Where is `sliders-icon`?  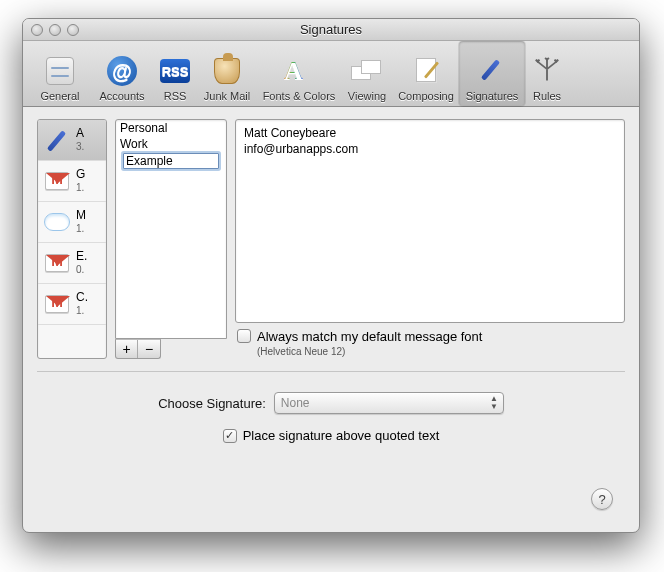 sliders-icon is located at coordinates (60, 71).